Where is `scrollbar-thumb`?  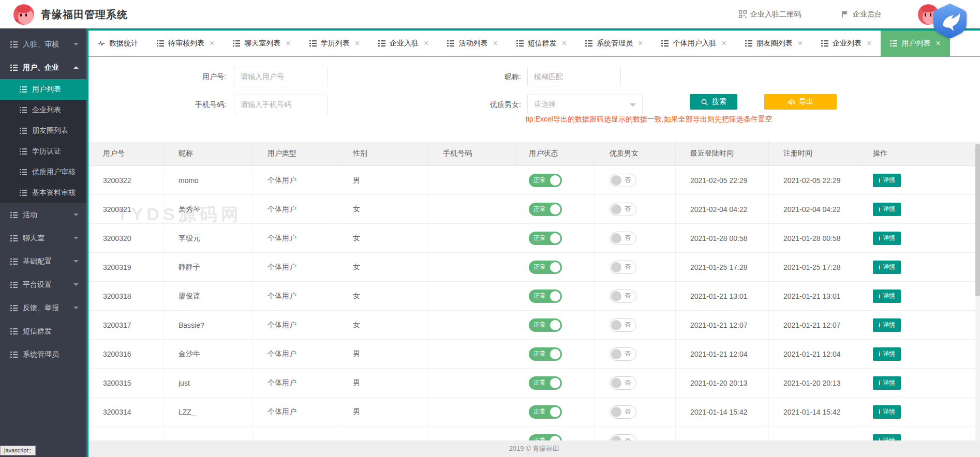 scrollbar-thumb is located at coordinates (978, 220).